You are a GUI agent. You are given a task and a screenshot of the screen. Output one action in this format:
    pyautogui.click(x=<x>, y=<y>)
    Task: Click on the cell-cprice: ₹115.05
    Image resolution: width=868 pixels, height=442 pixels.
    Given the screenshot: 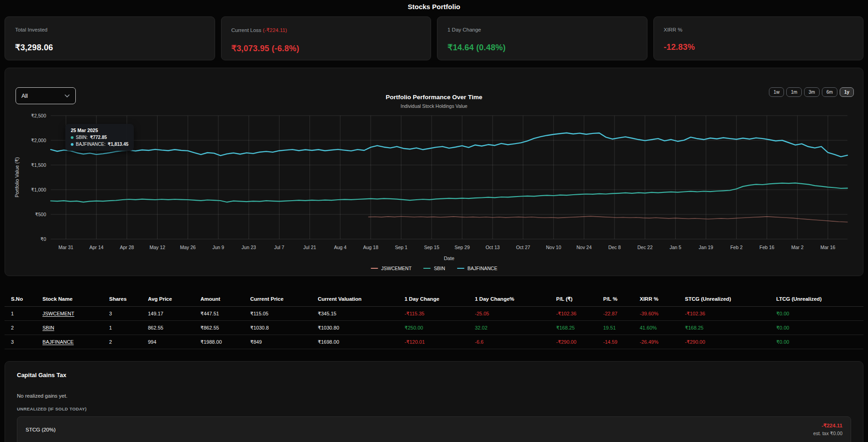 What is the action you would take?
    pyautogui.click(x=284, y=314)
    